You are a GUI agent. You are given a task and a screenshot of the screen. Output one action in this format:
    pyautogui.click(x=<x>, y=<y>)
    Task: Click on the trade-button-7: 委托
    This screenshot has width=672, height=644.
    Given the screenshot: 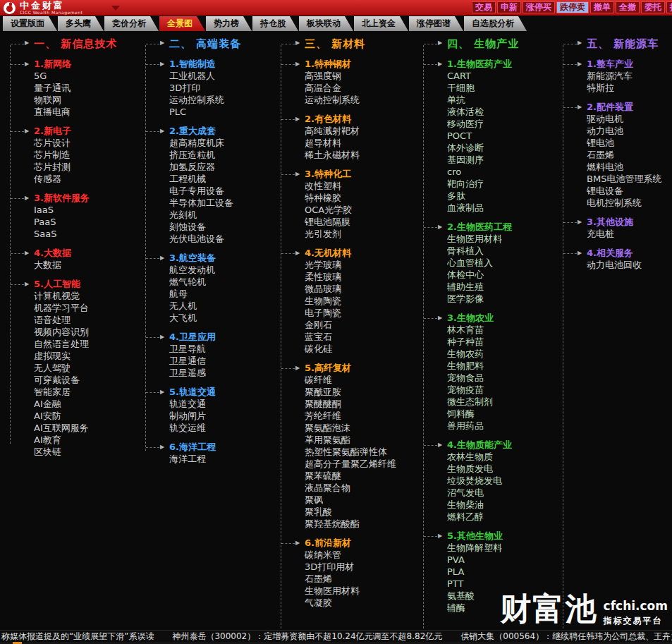 What is the action you would take?
    pyautogui.click(x=653, y=7)
    